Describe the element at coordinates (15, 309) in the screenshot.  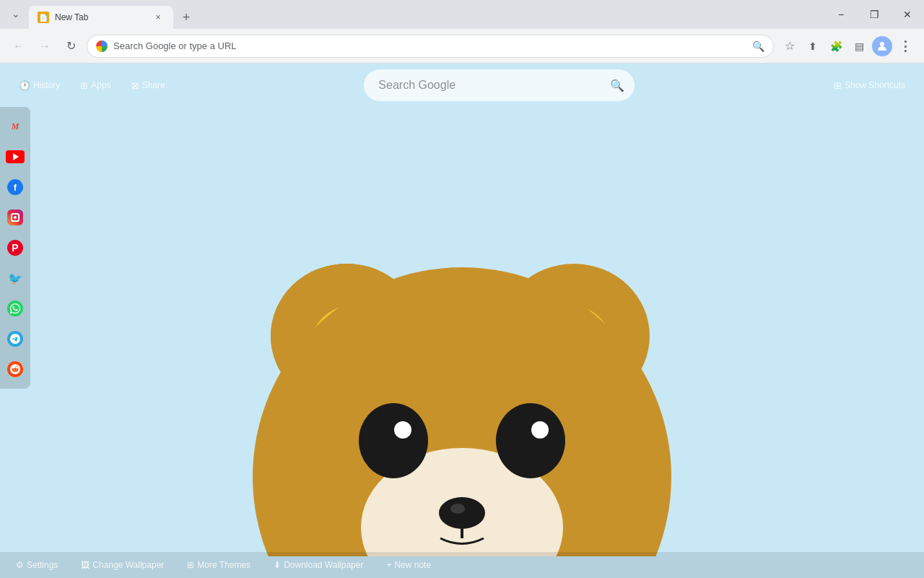
I see `sidebar-item-whatsapp` at that location.